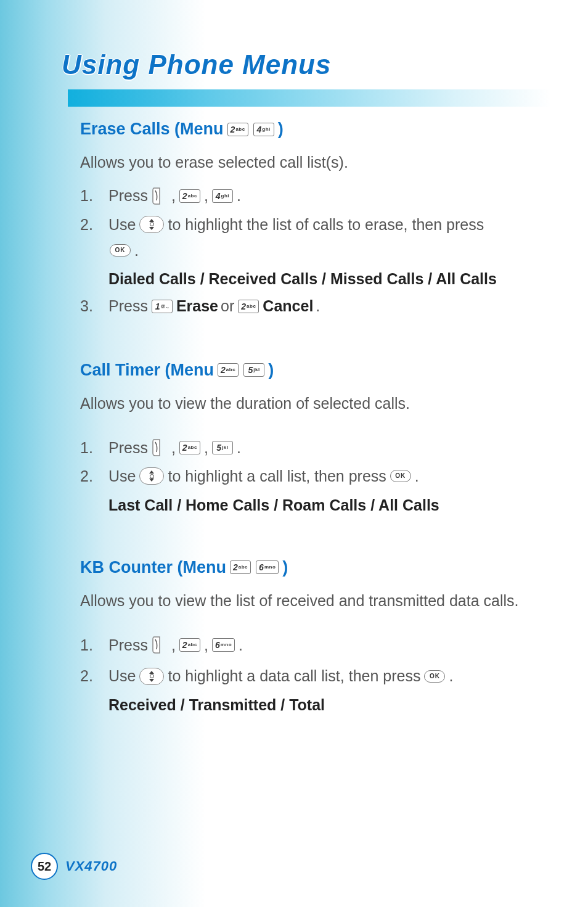 The width and height of the screenshot is (588, 907). What do you see at coordinates (314, 403) in the screenshot?
I see `call-timer-desc: Allows you to view the duration of selec…` at bounding box center [314, 403].